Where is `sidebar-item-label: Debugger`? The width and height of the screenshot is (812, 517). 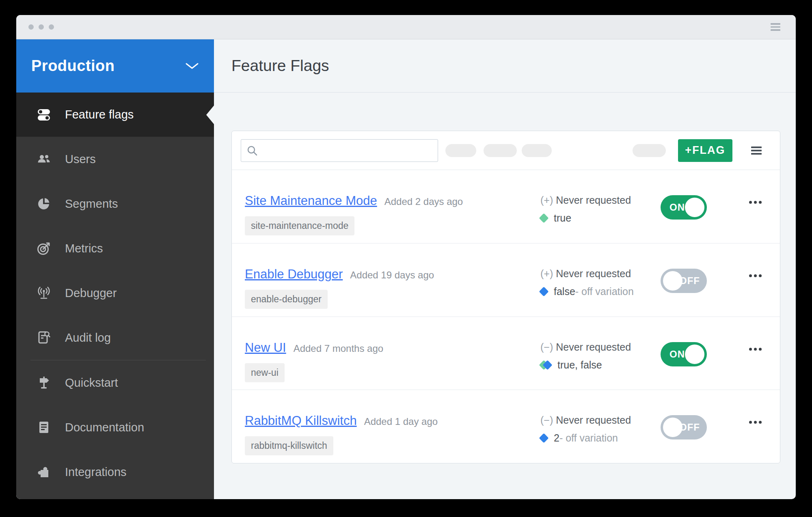 sidebar-item-label: Debugger is located at coordinates (91, 293).